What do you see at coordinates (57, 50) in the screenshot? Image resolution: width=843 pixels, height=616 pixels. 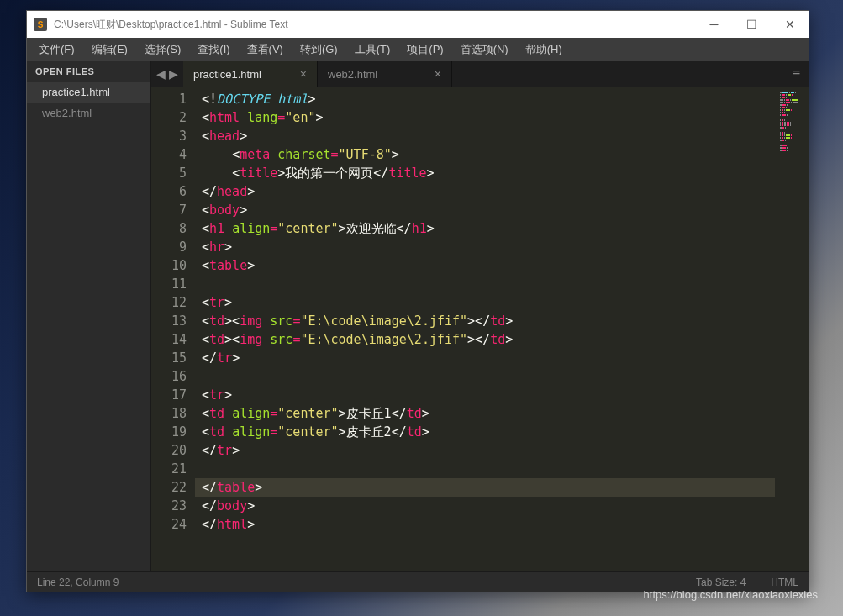 I see `menu-item: 文件(F)` at bounding box center [57, 50].